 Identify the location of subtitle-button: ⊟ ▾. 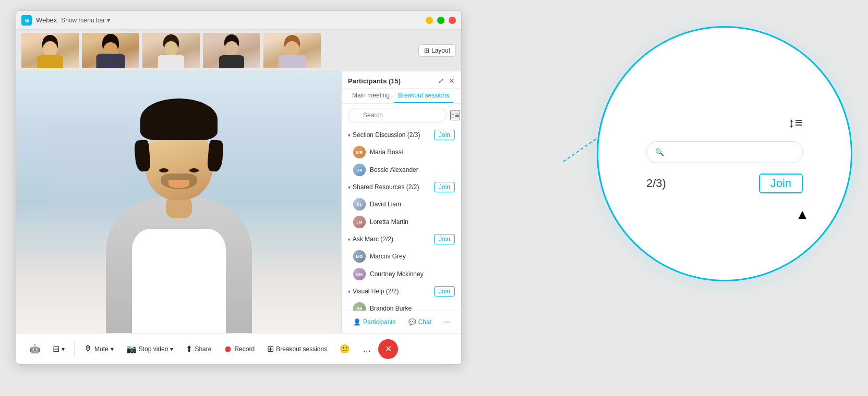
(58, 349).